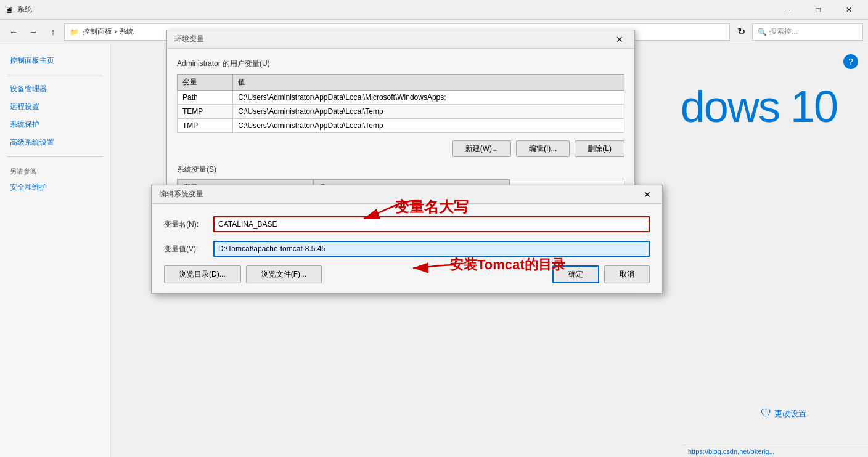 This screenshot has width=868, height=457. What do you see at coordinates (9, 10) in the screenshot?
I see `window-icon: 🖥` at bounding box center [9, 10].